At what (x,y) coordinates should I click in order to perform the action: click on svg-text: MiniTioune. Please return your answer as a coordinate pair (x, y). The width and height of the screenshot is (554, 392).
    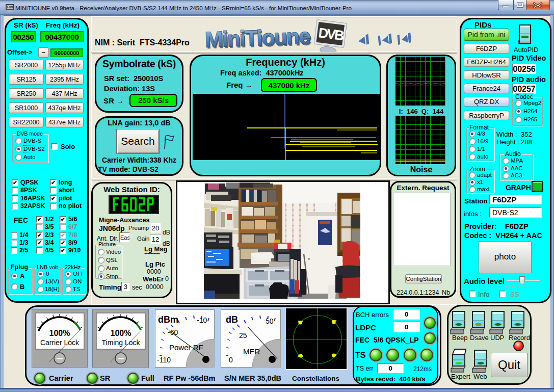
    Looking at the image, I should click on (258, 38).